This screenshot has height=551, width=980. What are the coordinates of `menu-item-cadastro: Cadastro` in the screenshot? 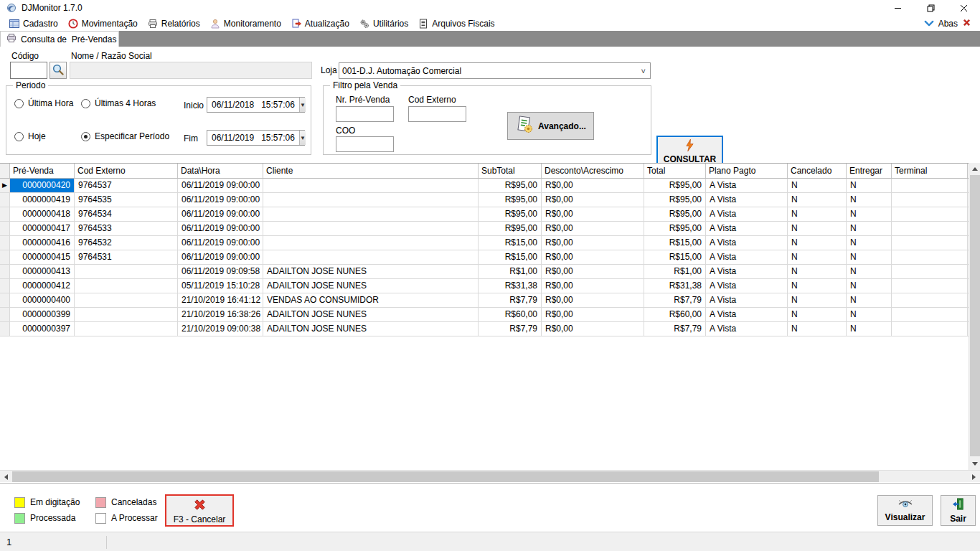 It's located at (34, 24).